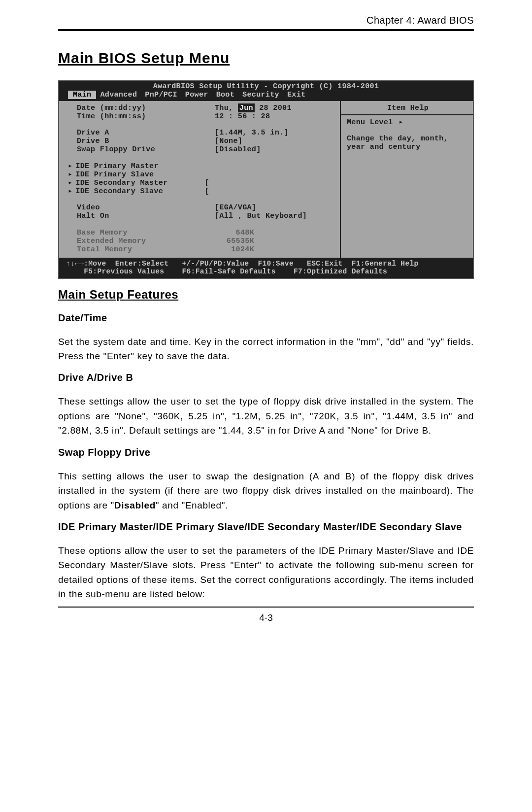 The width and height of the screenshot is (532, 812). Describe the element at coordinates (234, 249) in the screenshot. I see `bios-totalmem-value: 1024K` at that location.